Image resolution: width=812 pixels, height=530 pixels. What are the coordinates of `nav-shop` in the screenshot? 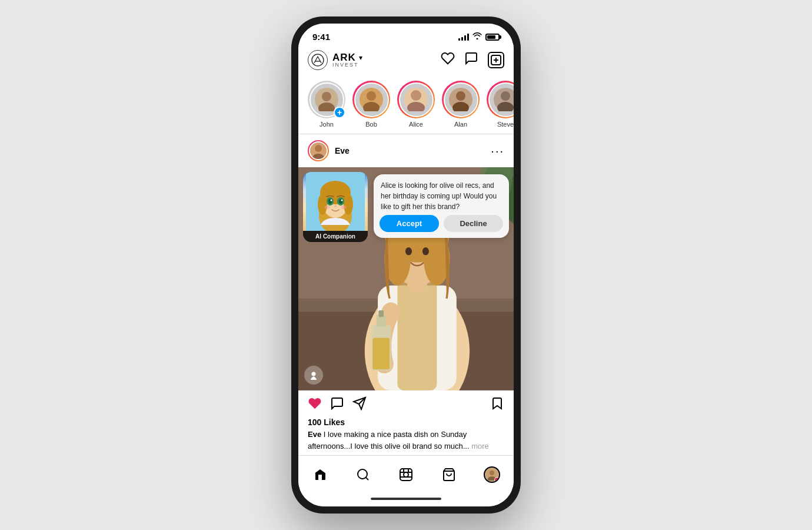 It's located at (449, 475).